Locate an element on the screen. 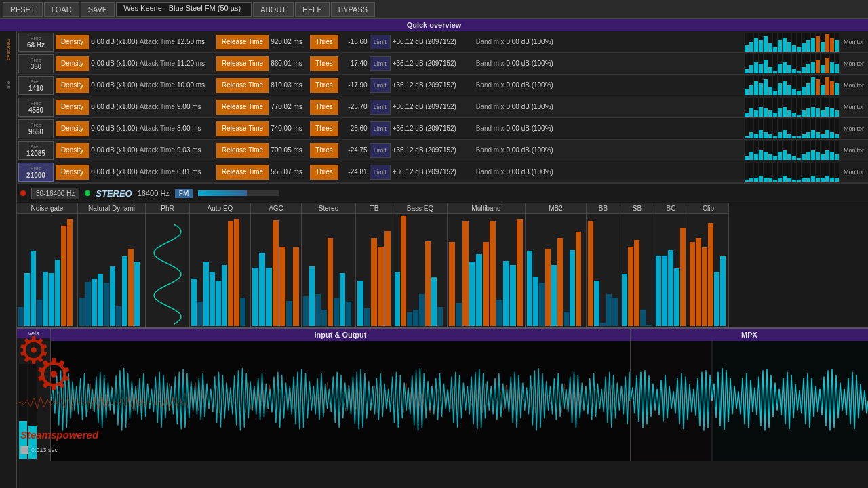 This screenshot has height=488, width=868. module-multiband: Multiband is located at coordinates (487, 266).